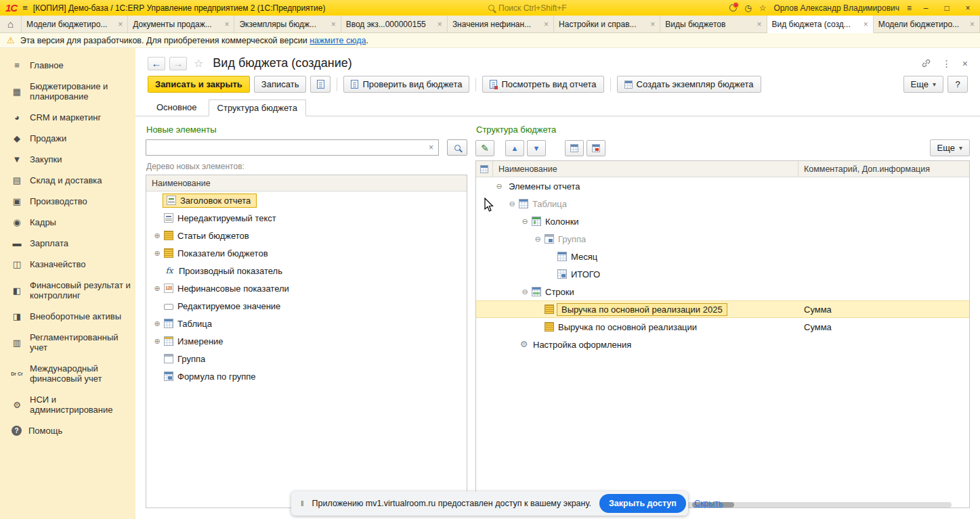  What do you see at coordinates (723, 309) in the screenshot?
I see `structure-row-revenue-2025: Выручка по основной реализации 2025 Сумм…` at bounding box center [723, 309].